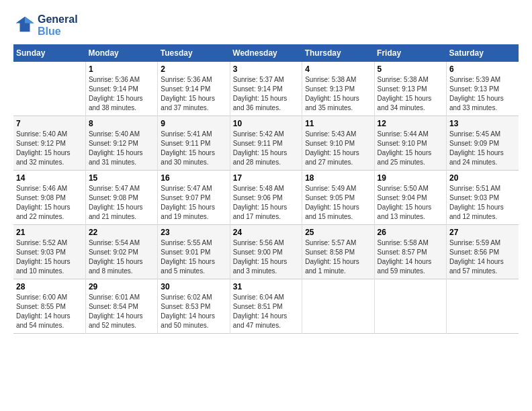  What do you see at coordinates (121, 306) in the screenshot?
I see `calendar-cell: 29Sunrise: 6:01 AM Sunset: 8:54 PM Dayli…` at bounding box center [121, 306].